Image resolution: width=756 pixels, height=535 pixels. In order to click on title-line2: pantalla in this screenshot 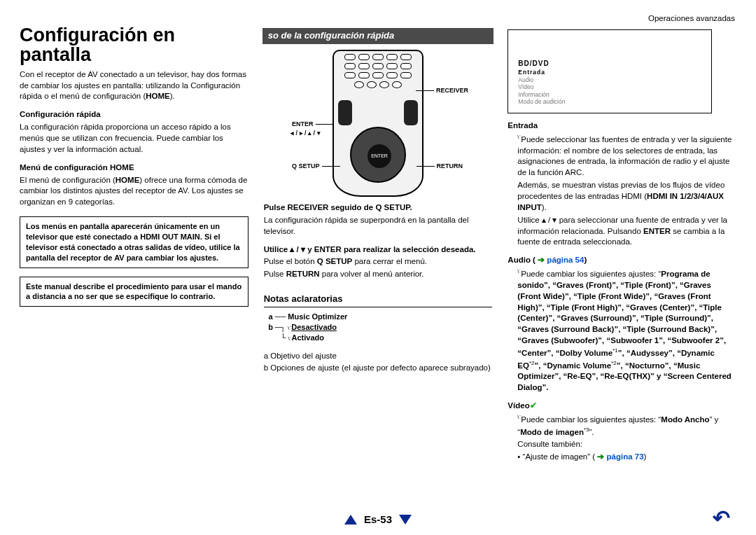, I will do `click(55, 55)`.